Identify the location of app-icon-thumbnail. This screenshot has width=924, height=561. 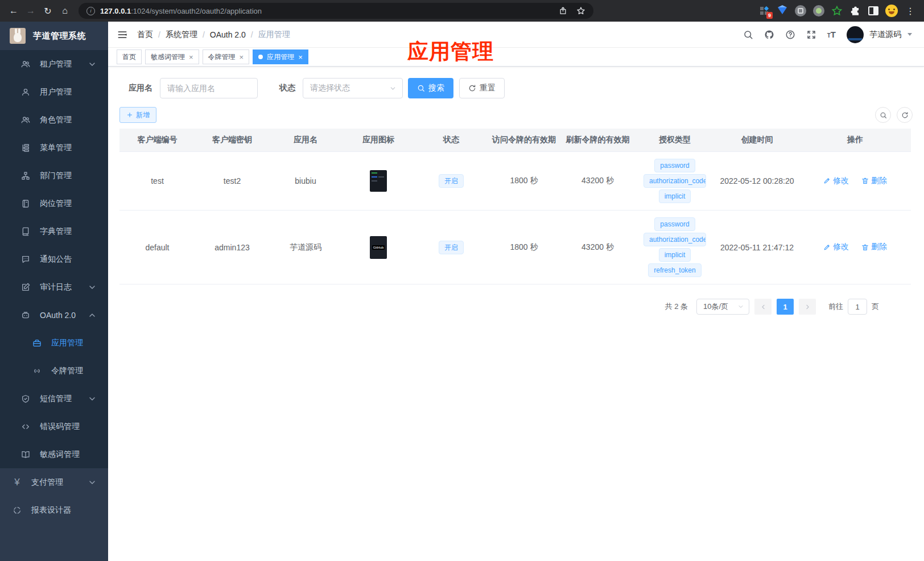
(378, 181).